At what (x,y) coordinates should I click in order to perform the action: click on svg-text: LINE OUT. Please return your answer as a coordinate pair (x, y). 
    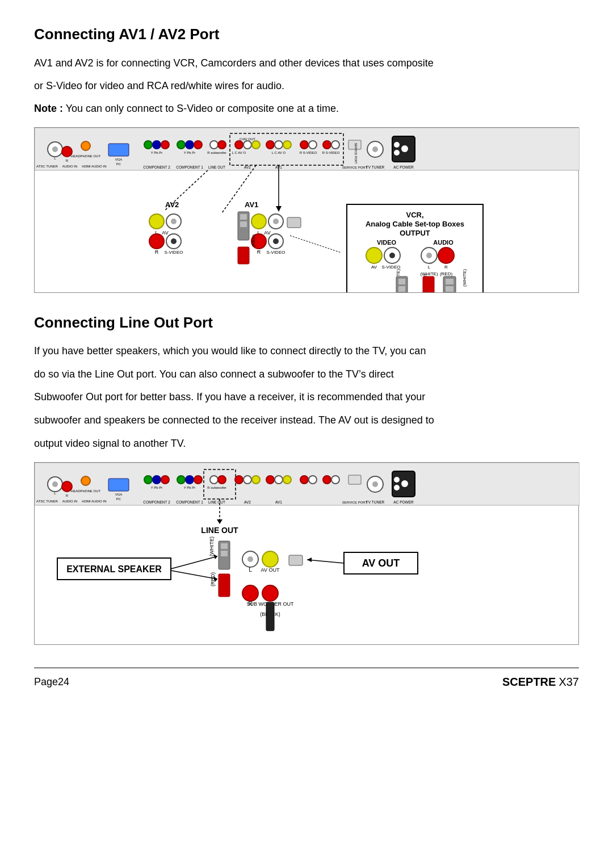
    Looking at the image, I should click on (217, 167).